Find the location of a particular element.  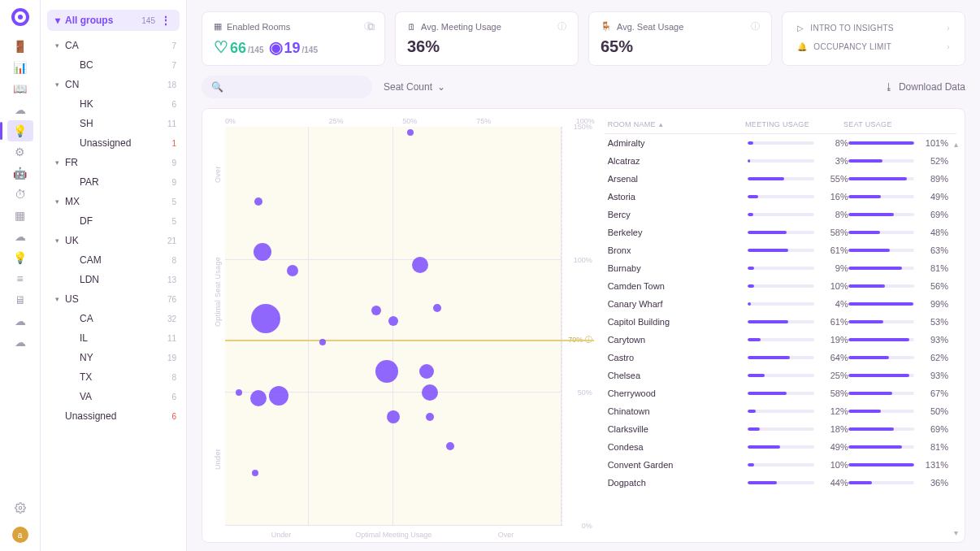

scroll-down-icon: ▾ is located at coordinates (956, 533).